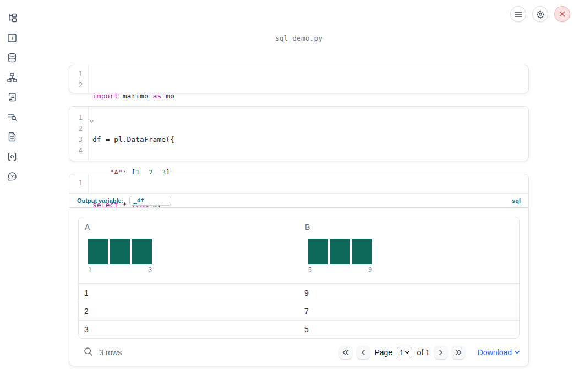 This screenshot has width=574, height=392. Describe the element at coordinates (12, 38) in the screenshot. I see `function-icon: f` at that location.